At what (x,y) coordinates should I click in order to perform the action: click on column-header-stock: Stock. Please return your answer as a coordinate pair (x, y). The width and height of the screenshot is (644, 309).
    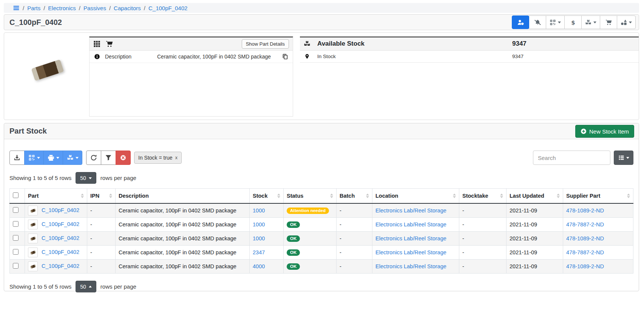
    Looking at the image, I should click on (267, 196).